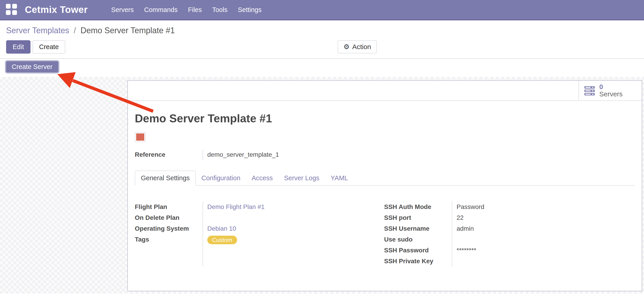 This screenshot has height=294, width=644. What do you see at coordinates (168, 239) in the screenshot?
I see `field-label-tags: Tags` at bounding box center [168, 239].